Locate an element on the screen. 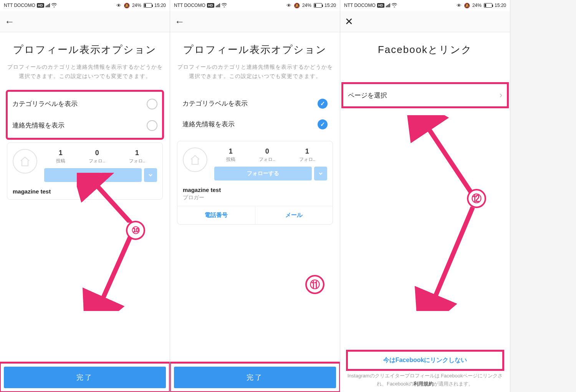  skip-link-wrap: 今はFacebookにリンクしない is located at coordinates (425, 360).